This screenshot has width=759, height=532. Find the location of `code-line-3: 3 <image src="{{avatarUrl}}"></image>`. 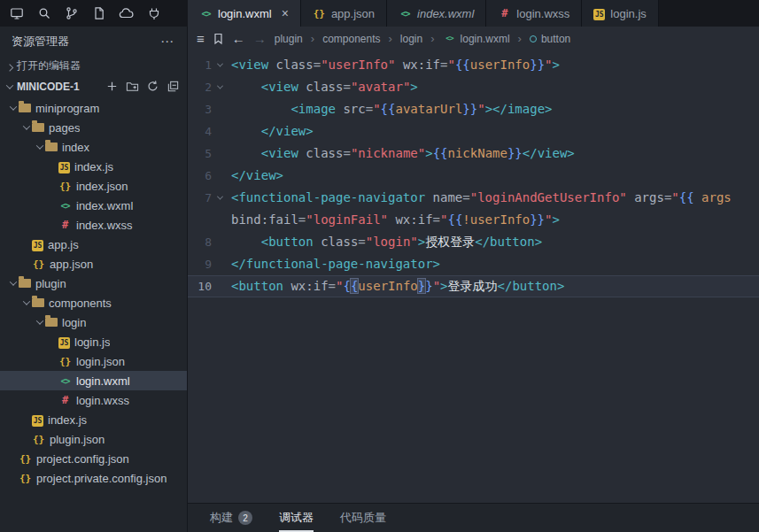

code-line-3: 3 <image src="{{avatarUrl}}"></image> is located at coordinates (473, 110).